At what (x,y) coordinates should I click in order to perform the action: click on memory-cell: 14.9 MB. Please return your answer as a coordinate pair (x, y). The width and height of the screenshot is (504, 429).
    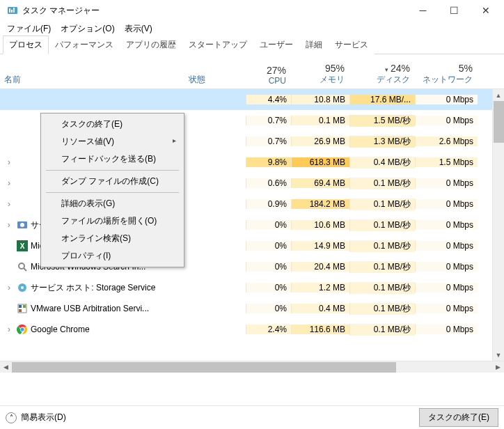
    Looking at the image, I should click on (320, 246).